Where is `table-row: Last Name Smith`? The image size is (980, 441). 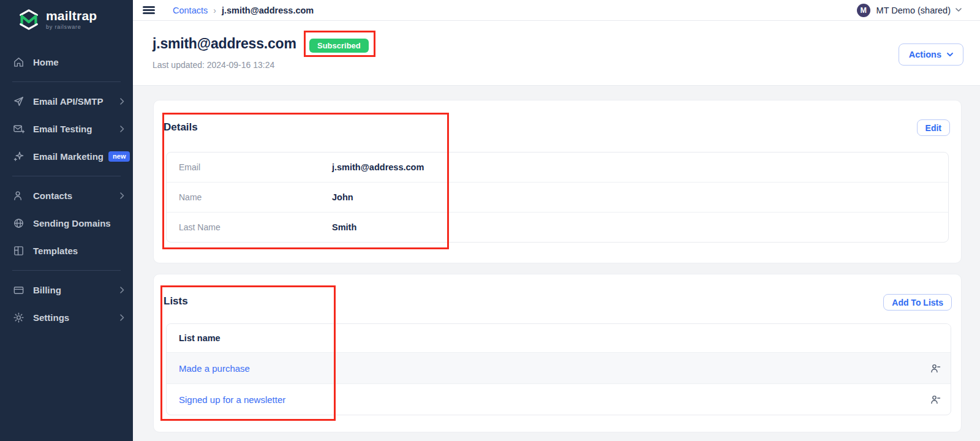 table-row: Last Name Smith is located at coordinates (557, 227).